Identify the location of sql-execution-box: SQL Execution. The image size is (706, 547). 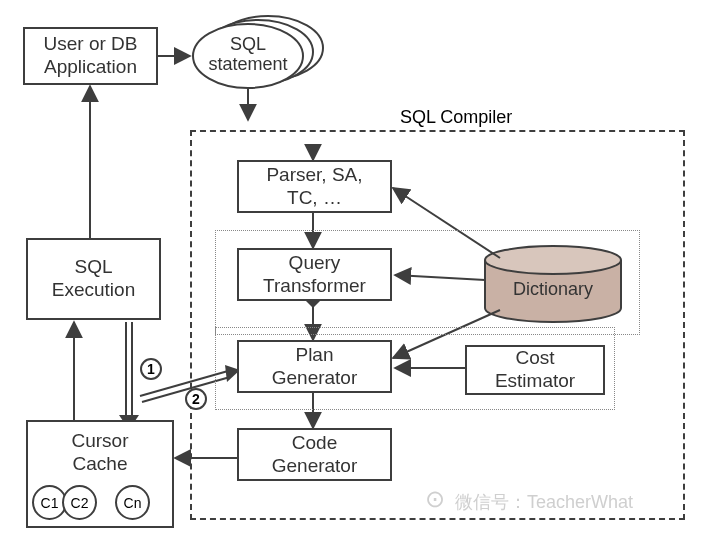
(94, 279).